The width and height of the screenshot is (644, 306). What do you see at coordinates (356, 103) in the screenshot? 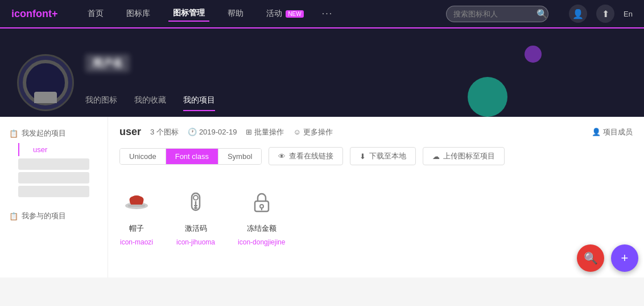
I see `profile-tabs: 我的图标 我的收藏 我的项目` at bounding box center [356, 103].